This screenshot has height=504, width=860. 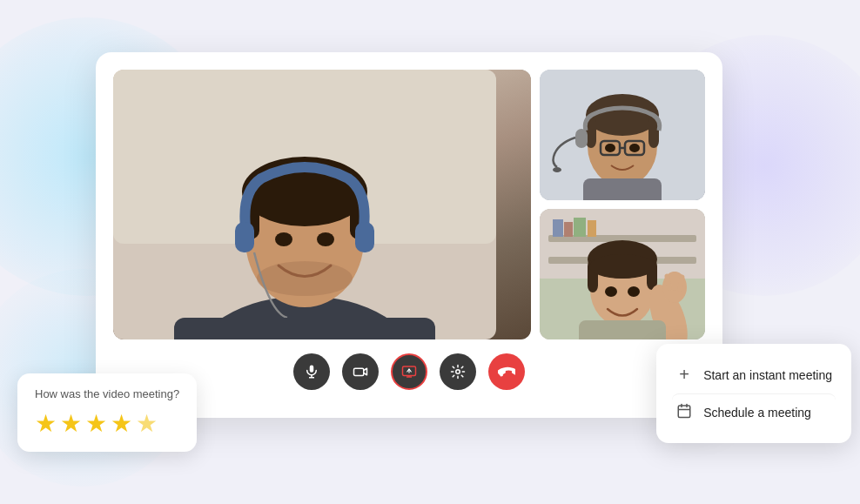 What do you see at coordinates (71, 423) in the screenshot?
I see `star-2: ★` at bounding box center [71, 423].